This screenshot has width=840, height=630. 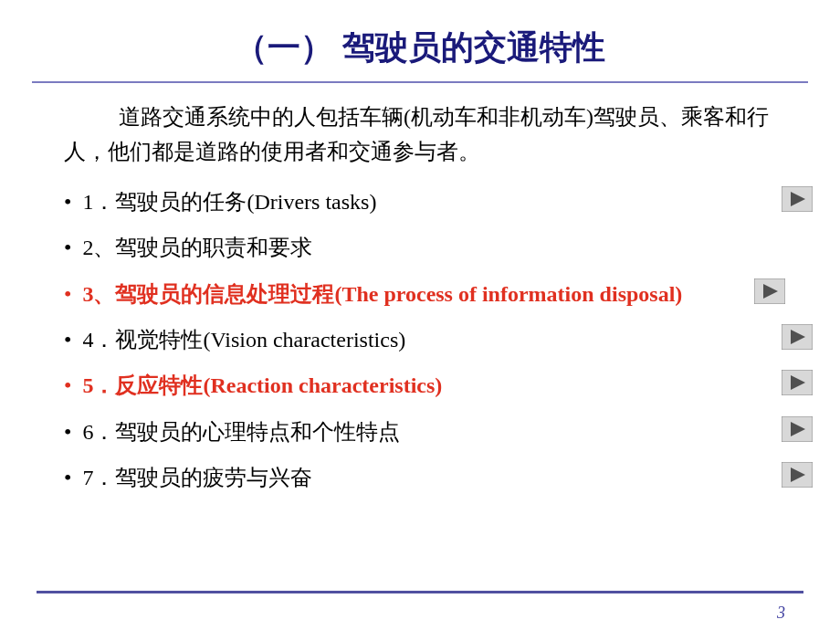 What do you see at coordinates (429, 432) in the screenshot?
I see `item-text: 6．驾驶员的心理特点和个性特点` at bounding box center [429, 432].